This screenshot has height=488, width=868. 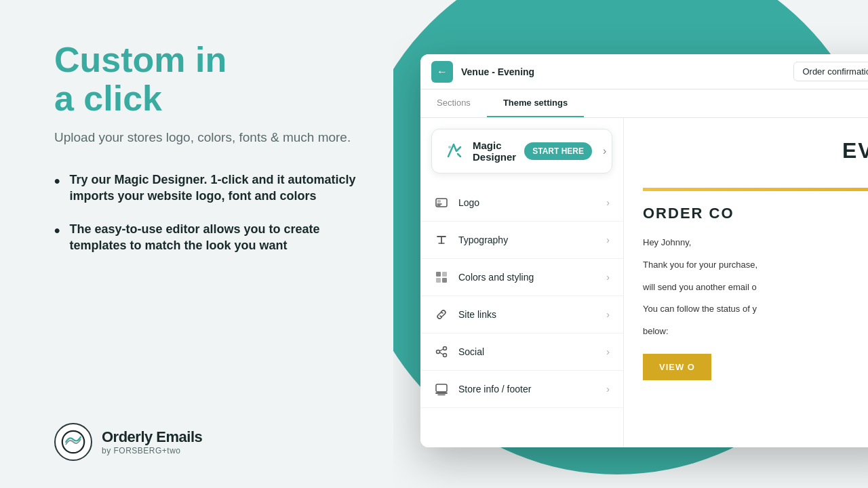 I want to click on brand-sub: by FORSBERG+two, so click(x=152, y=451).